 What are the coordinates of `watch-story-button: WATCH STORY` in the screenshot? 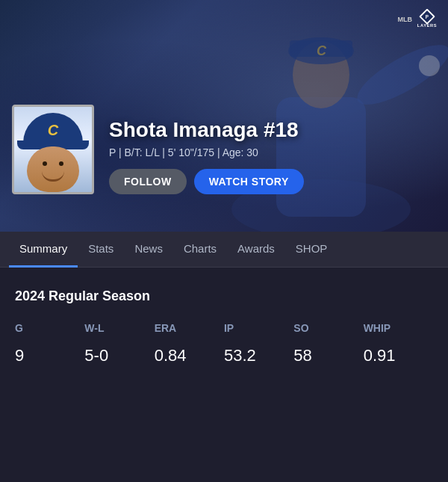 It's located at (249, 182).